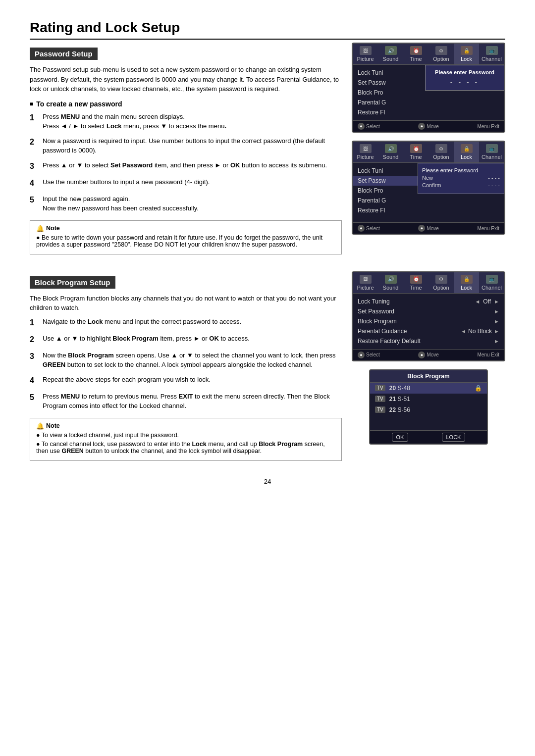 The image size is (535, 756). Describe the element at coordinates (428, 152) in the screenshot. I see `password-setup-right: 🖼 Picture 🔊 Sound ⏰ Time ⚙ Option 🔒` at that location.